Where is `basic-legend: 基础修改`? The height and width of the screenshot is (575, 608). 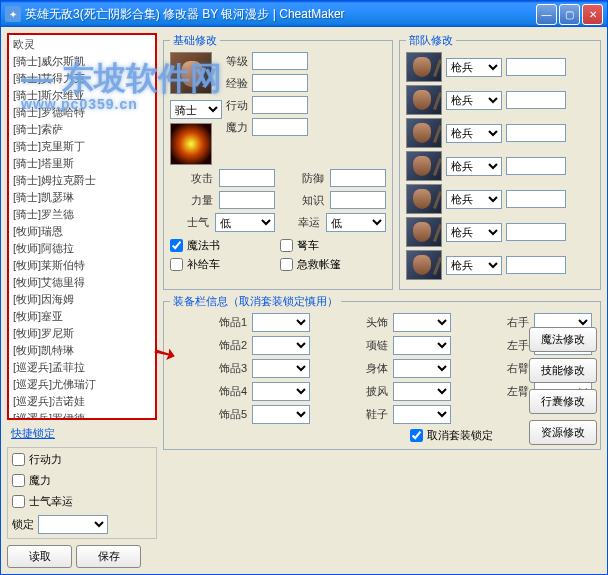 basic-legend: 基础修改 is located at coordinates (195, 40).